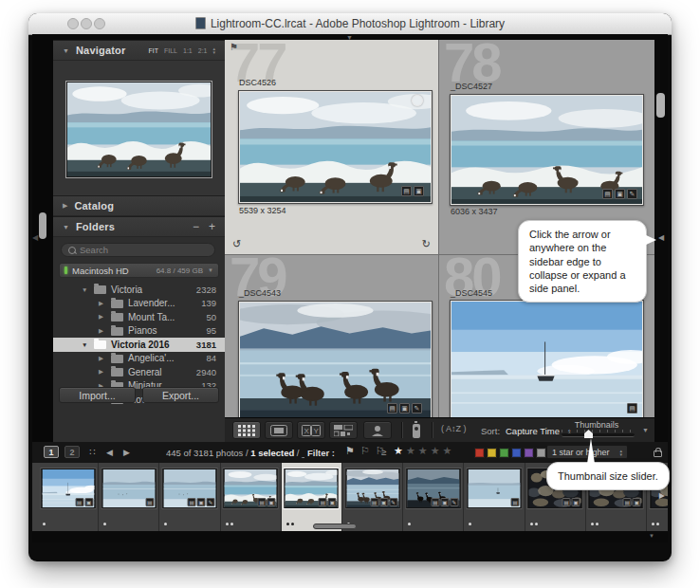  Describe the element at coordinates (332, 336) in the screenshot. I see `grid-cell-79: 79 _DSC4543 ▤▣✎` at that location.